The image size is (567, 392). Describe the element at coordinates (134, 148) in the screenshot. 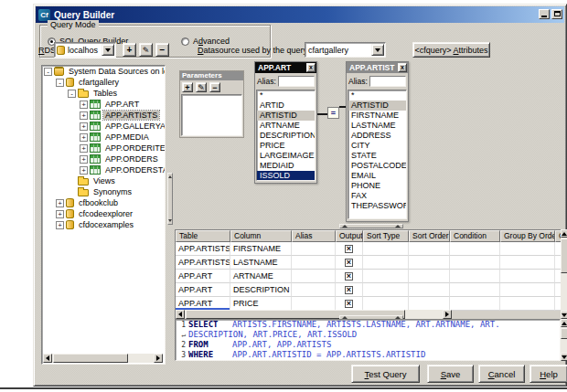

I see `tree-item-label: APP.ORDERITE` at that location.